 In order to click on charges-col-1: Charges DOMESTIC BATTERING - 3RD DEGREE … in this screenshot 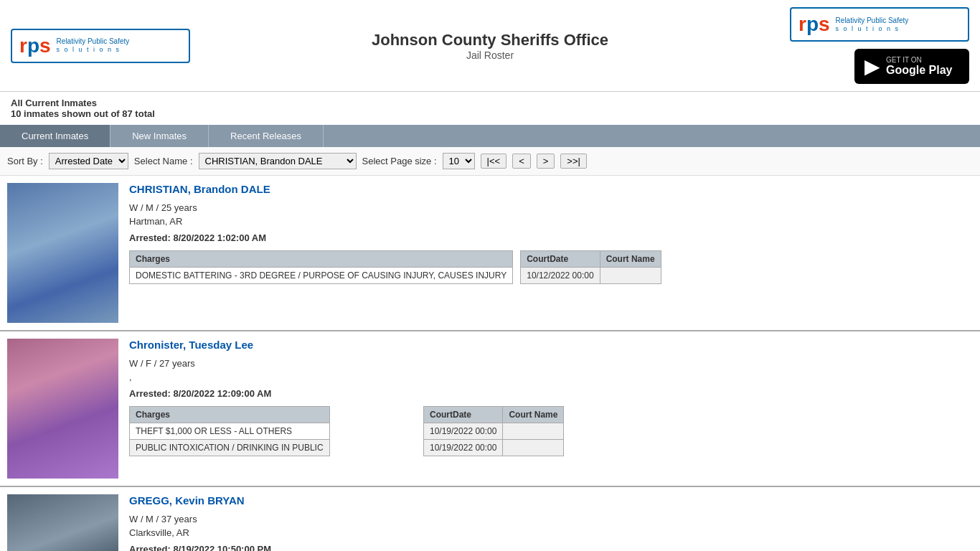, I will do `click(321, 267)`.